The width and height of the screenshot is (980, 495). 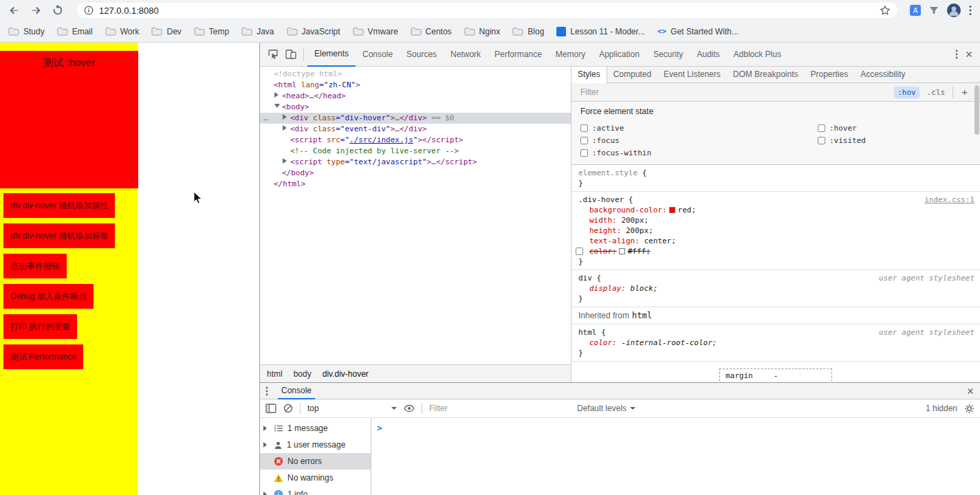 I want to click on console-filter-user-messages: 1 user message, so click(x=315, y=445).